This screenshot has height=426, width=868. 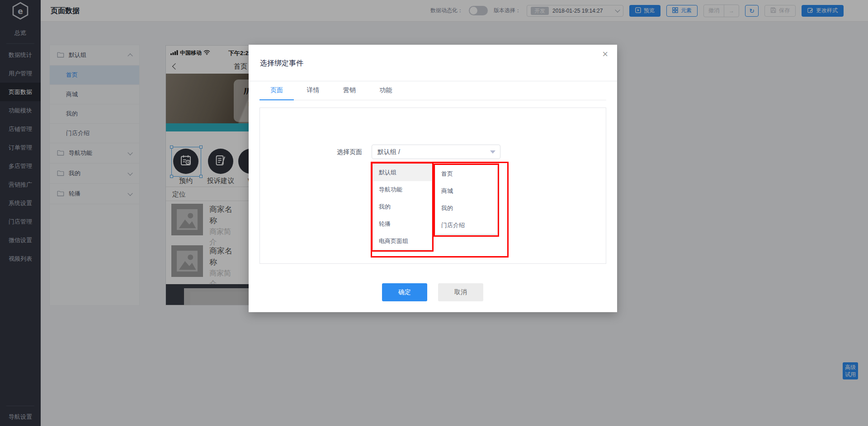 I want to click on modal-content-box, so click(x=433, y=186).